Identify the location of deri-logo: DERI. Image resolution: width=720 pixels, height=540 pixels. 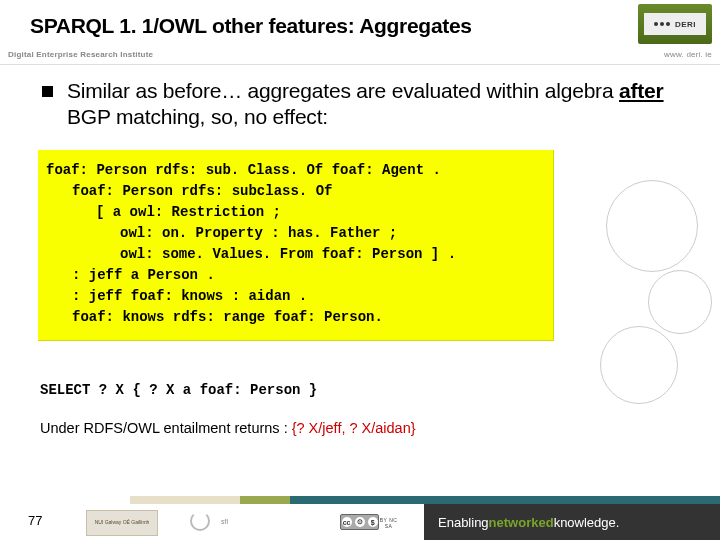
(675, 24).